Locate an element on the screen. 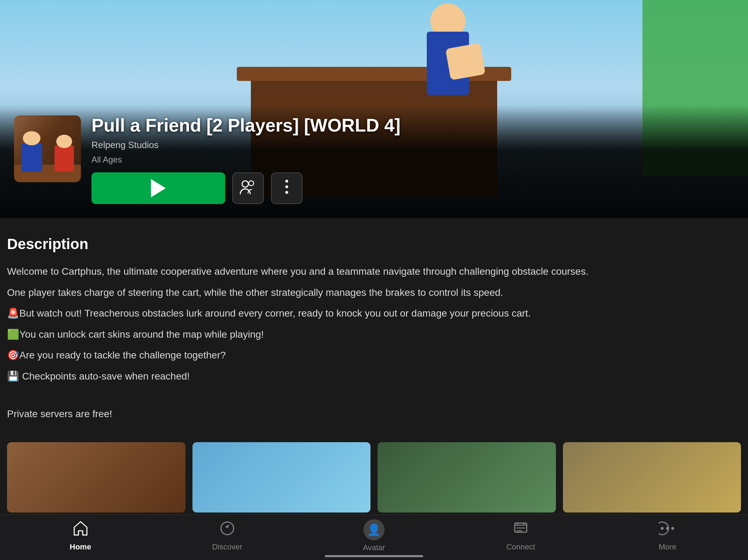  description-para-4: 🟩You can unlock cart skins around the ma… is located at coordinates (370, 335).